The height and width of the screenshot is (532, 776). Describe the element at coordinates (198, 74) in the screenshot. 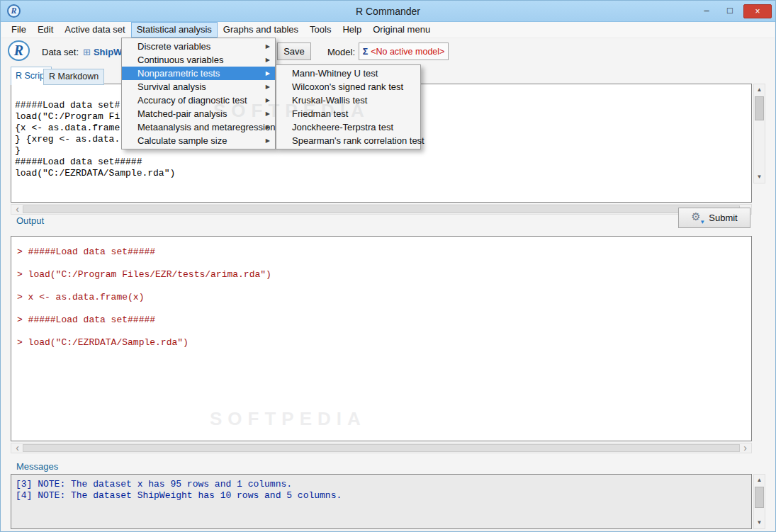

I see `menu-item-nonparametric-tests: Nonparametric tests ▶` at that location.